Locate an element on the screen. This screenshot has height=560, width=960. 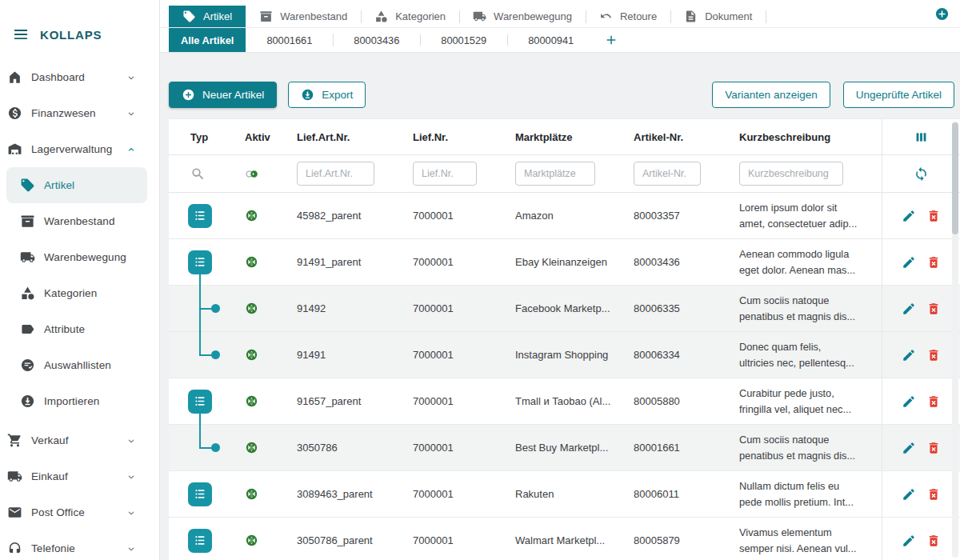
sidebar-item-importieren: Importieren is located at coordinates (80, 402).